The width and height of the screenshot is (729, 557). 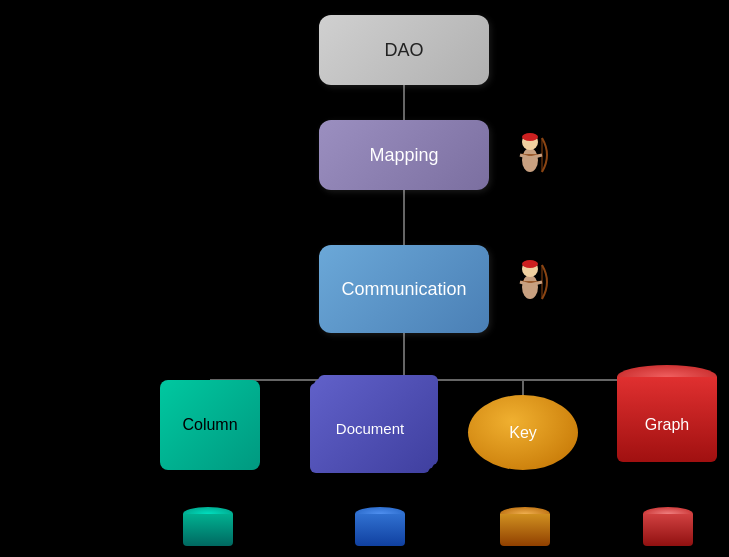 I want to click on archer-communication-icon, so click(x=528, y=282).